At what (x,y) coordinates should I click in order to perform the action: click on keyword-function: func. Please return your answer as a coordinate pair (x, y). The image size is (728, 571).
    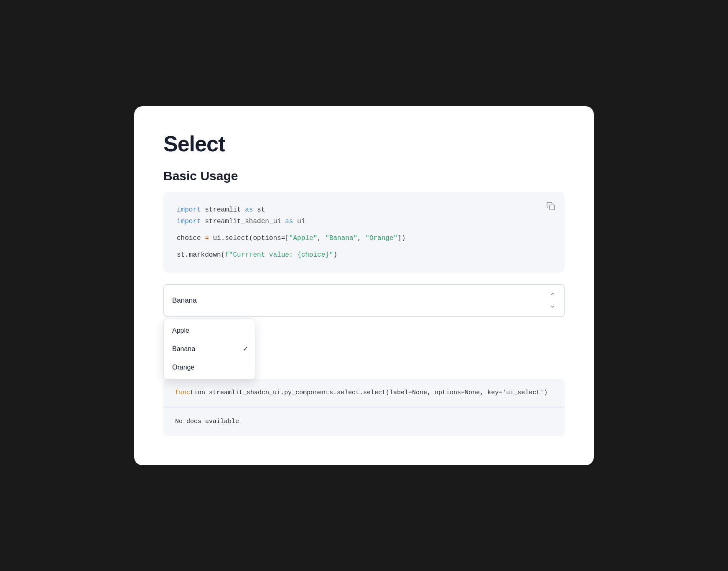
    Looking at the image, I should click on (183, 393).